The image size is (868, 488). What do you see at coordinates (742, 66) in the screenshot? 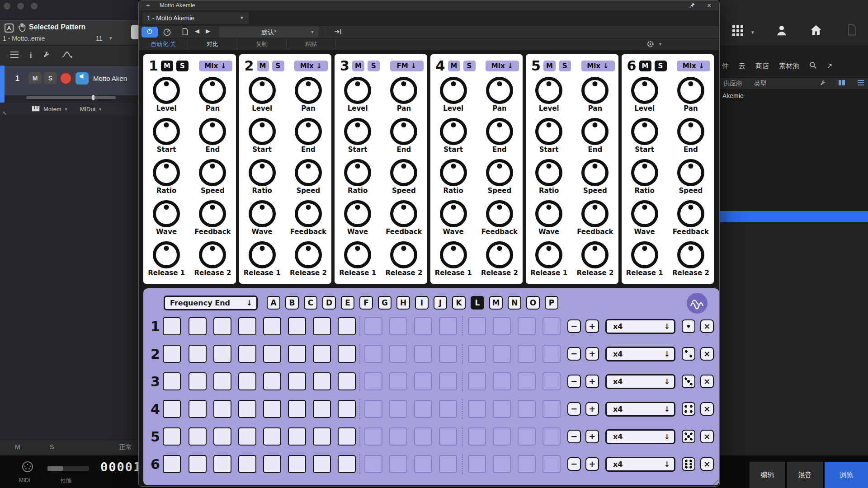
I see `tab-cloud: 云` at bounding box center [742, 66].